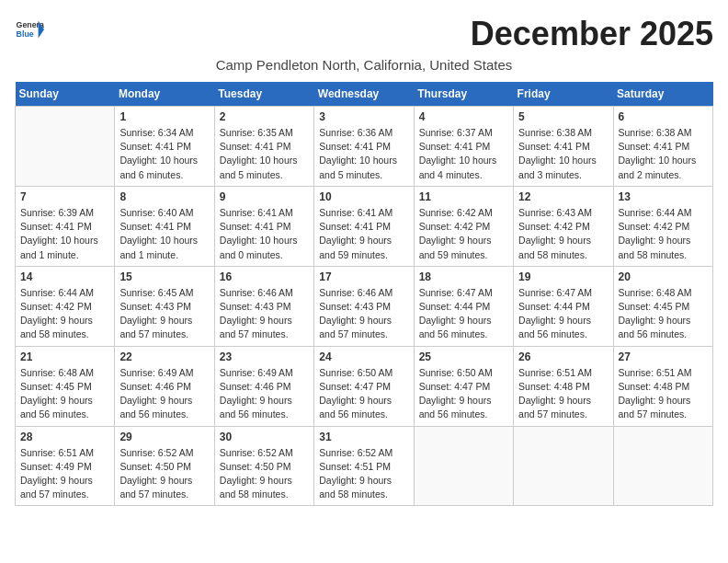 The image size is (728, 563). Describe the element at coordinates (164, 315) in the screenshot. I see `day-info: Sunrise: 6:45 AMSunset: 4:43 PMDaylight:…` at that location.